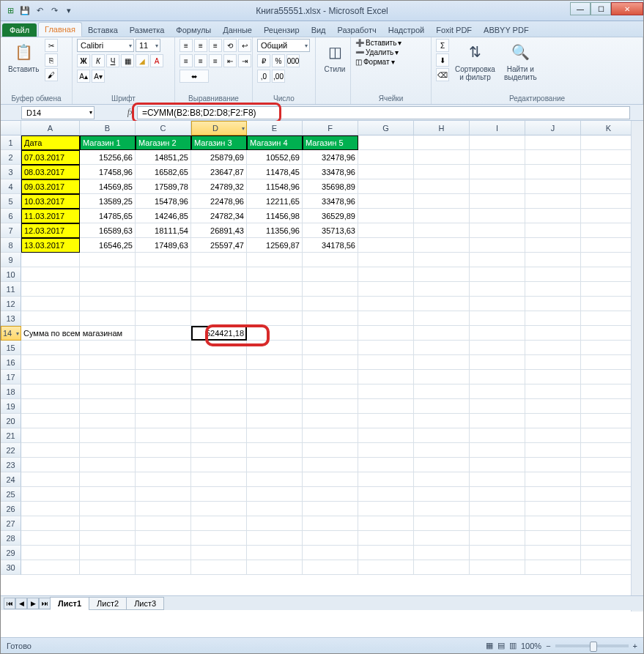 This screenshot has width=644, height=654. Describe the element at coordinates (84, 61) in the screenshot. I see `bold-button: Ж` at that location.